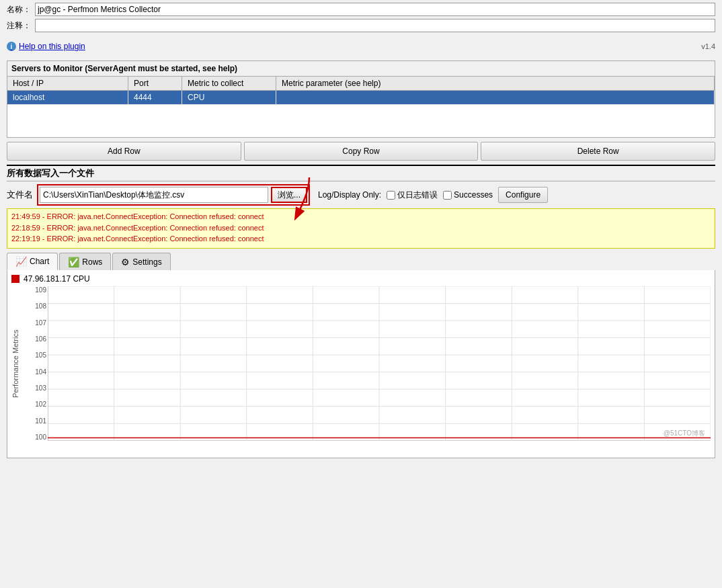  What do you see at coordinates (684, 433) in the screenshot?
I see `watermark: @51CTO博客` at bounding box center [684, 433].